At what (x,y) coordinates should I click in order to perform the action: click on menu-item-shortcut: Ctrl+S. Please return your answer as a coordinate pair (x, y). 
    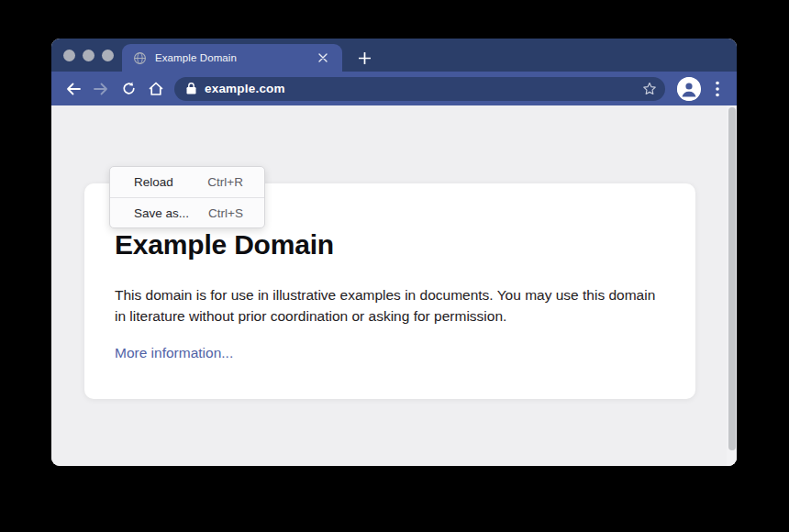
    Looking at the image, I should click on (226, 213).